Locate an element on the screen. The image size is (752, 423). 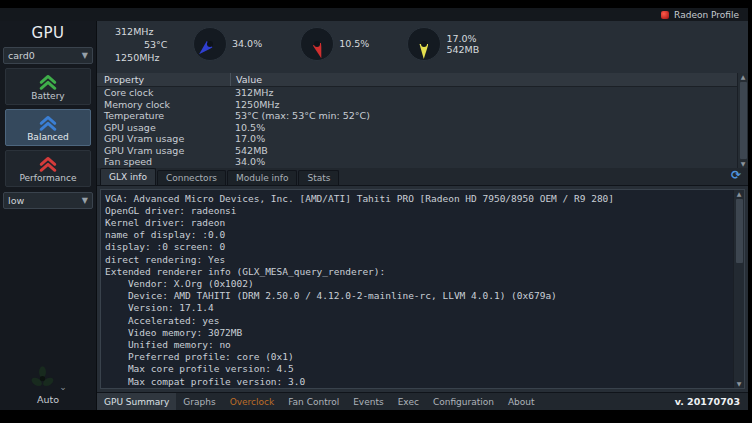
bottom-tab-label: GPU Summary is located at coordinates (136, 402).